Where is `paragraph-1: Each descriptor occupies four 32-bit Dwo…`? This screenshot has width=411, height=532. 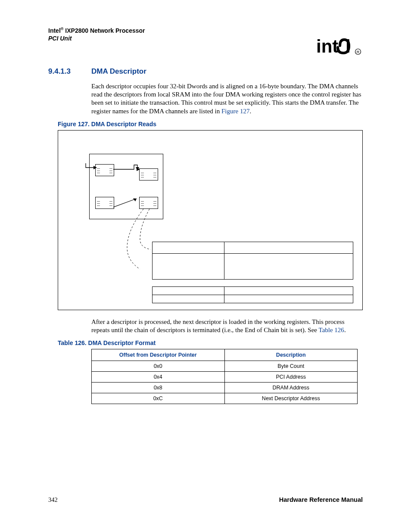 paragraph-1: Each descriptor occupies four 32-bit Dwo… is located at coordinates (227, 99).